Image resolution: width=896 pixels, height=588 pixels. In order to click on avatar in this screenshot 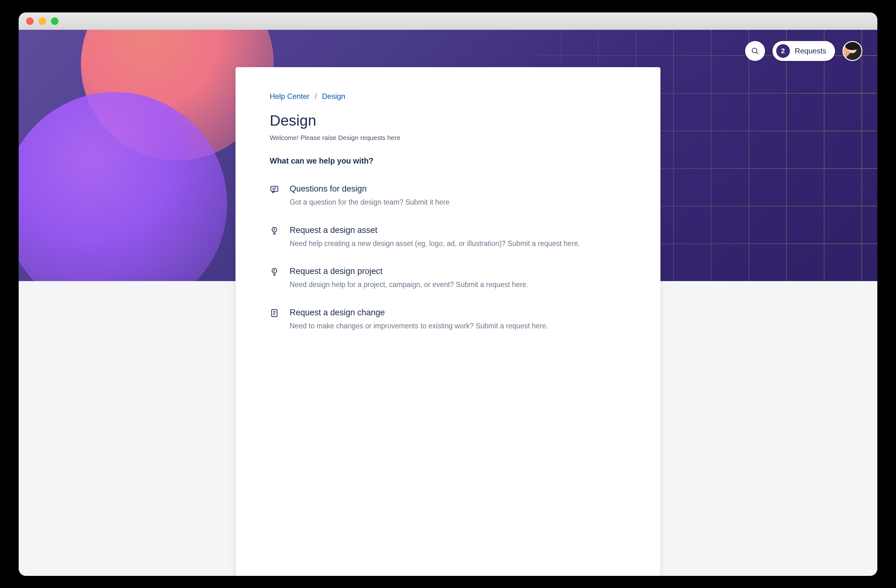, I will do `click(852, 51)`.